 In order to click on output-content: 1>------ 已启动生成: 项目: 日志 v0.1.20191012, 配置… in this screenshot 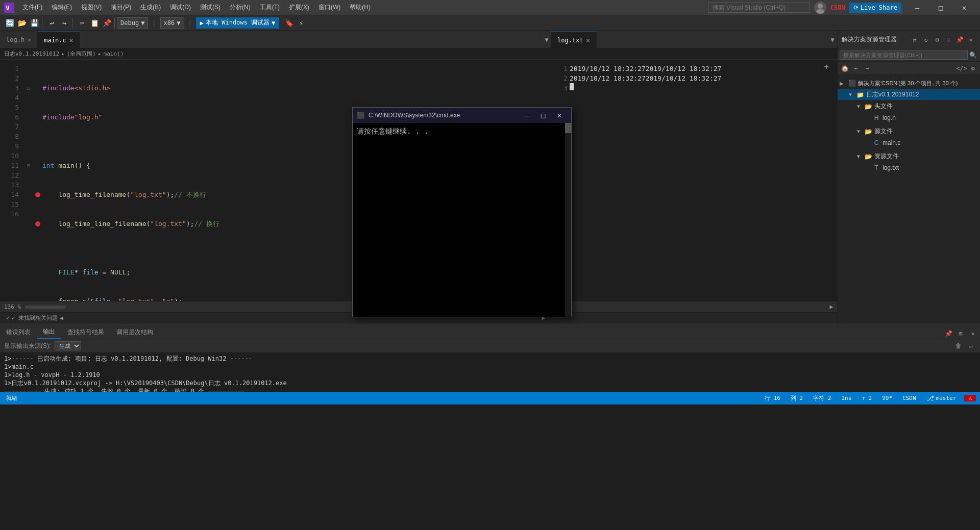, I will do `click(490, 372)`.